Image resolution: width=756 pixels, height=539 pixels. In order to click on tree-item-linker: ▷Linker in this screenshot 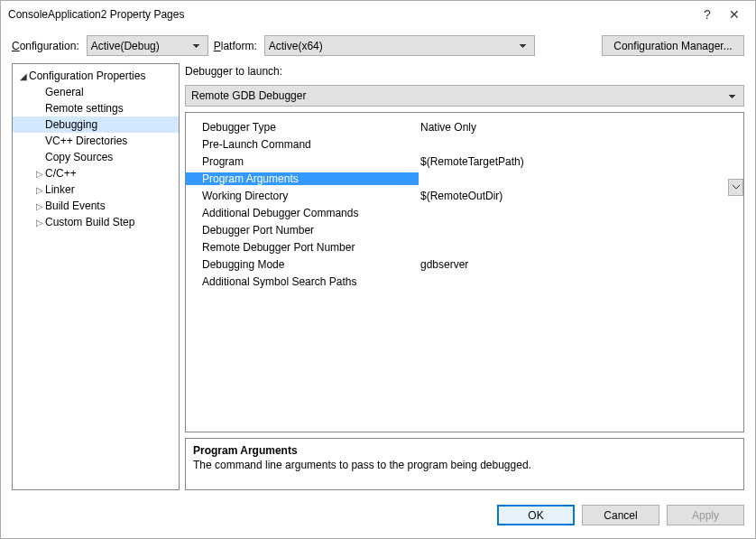, I will do `click(96, 190)`.